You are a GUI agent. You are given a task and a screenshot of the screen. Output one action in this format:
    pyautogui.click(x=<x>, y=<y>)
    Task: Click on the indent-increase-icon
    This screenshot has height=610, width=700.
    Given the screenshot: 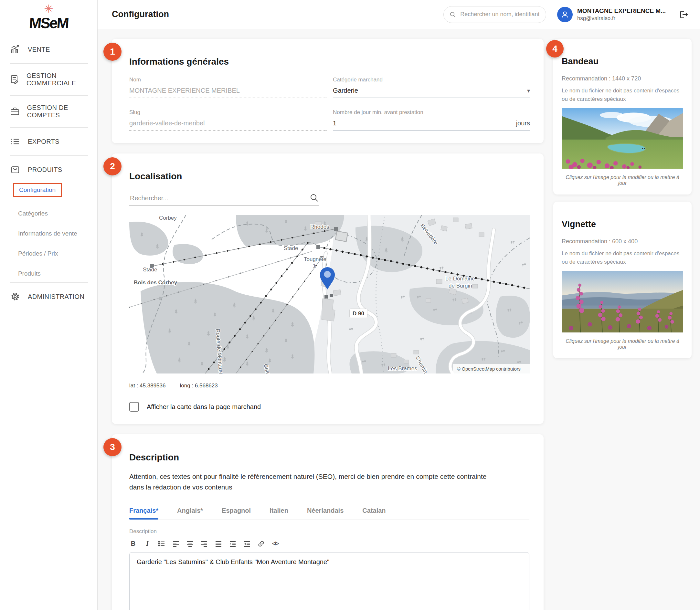 What is the action you would take?
    pyautogui.click(x=233, y=544)
    